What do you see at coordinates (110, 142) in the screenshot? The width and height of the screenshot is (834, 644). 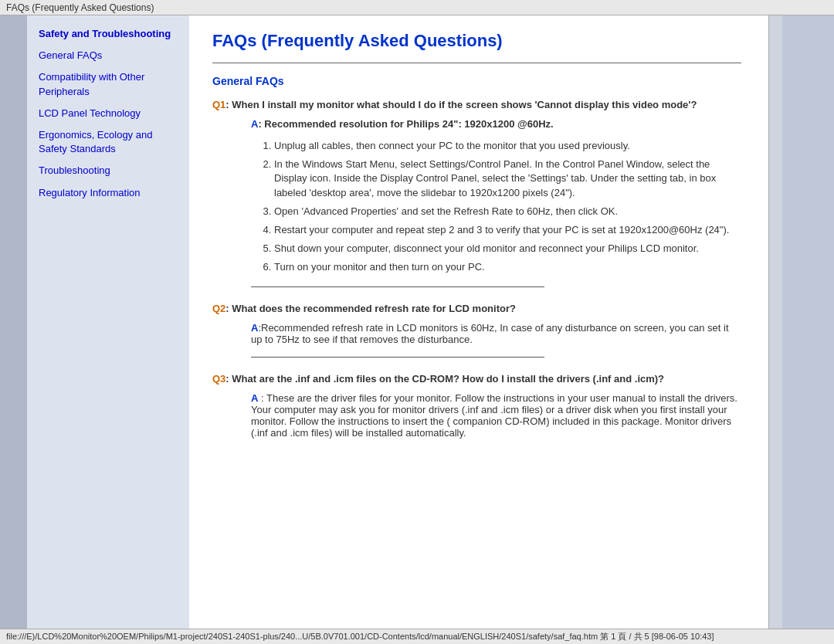 I see `sidebar-item-ergonomics: Ergonomics, Ecology and Safety Standards` at bounding box center [110, 142].